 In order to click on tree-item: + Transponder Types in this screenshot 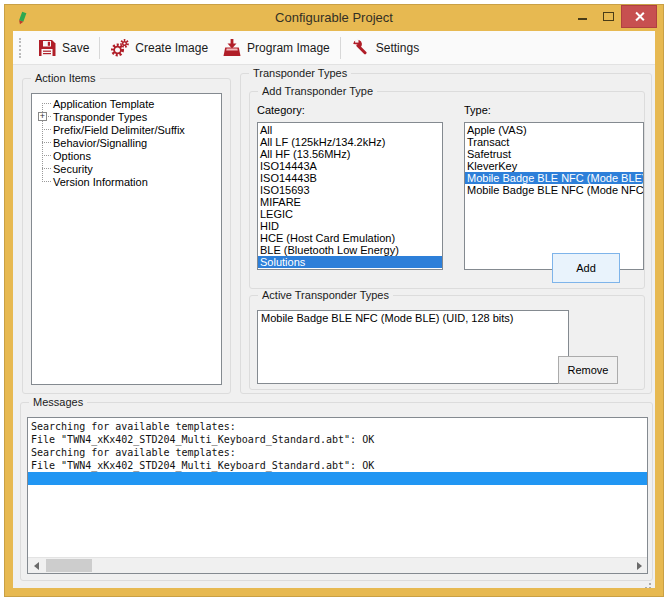, I will do `click(128, 116)`.